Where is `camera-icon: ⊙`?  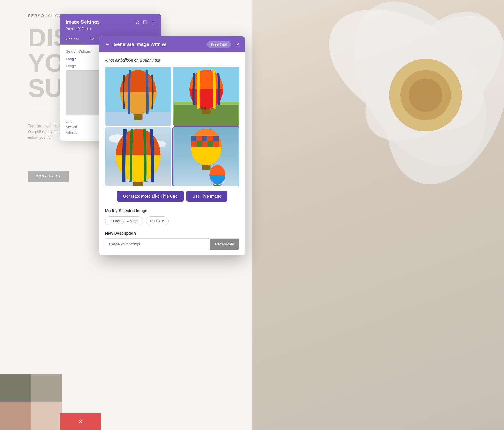
camera-icon: ⊙ is located at coordinates (137, 22).